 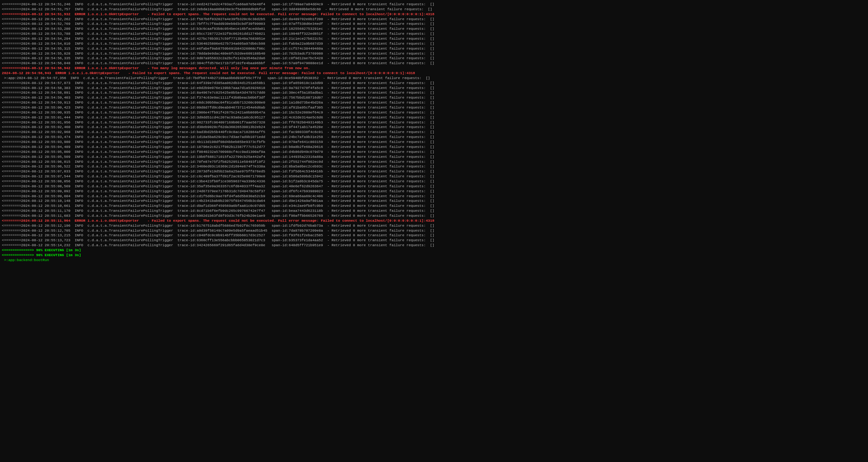 I want to click on log-line: <========2024-08-12 20:54:59,913 INFO c.…, so click(x=434, y=102).